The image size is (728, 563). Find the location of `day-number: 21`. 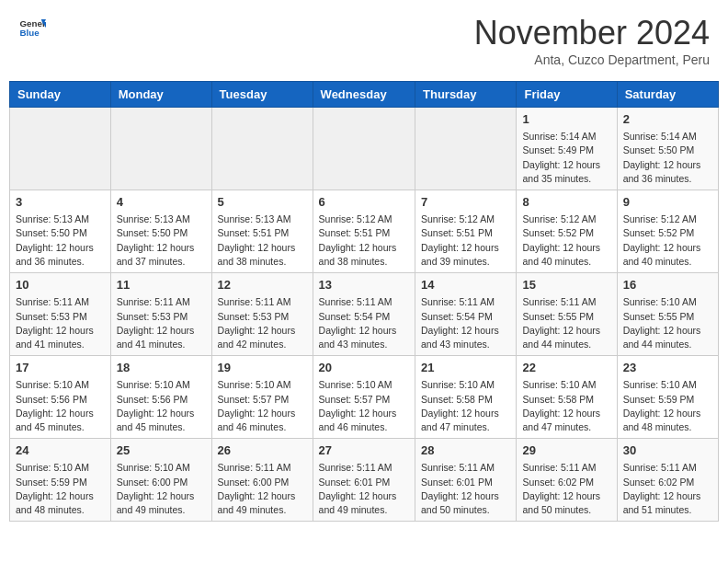

day-number: 21 is located at coordinates (465, 368).